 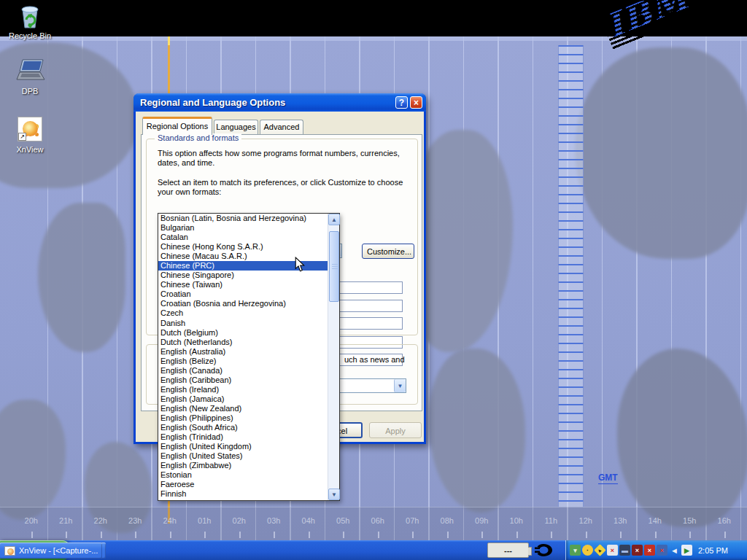 I want to click on battery-meter: ---, so click(x=508, y=550).